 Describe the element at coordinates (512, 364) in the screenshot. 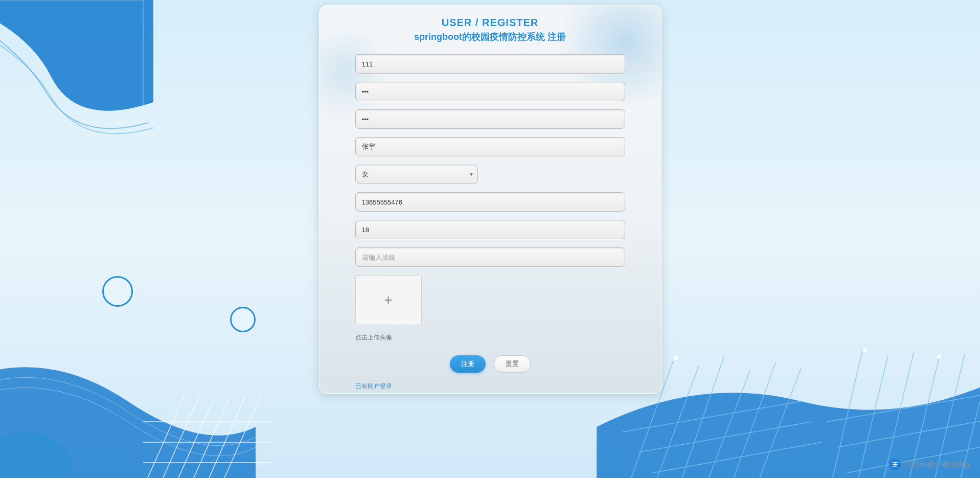

I see `reset-button: 重置` at that location.